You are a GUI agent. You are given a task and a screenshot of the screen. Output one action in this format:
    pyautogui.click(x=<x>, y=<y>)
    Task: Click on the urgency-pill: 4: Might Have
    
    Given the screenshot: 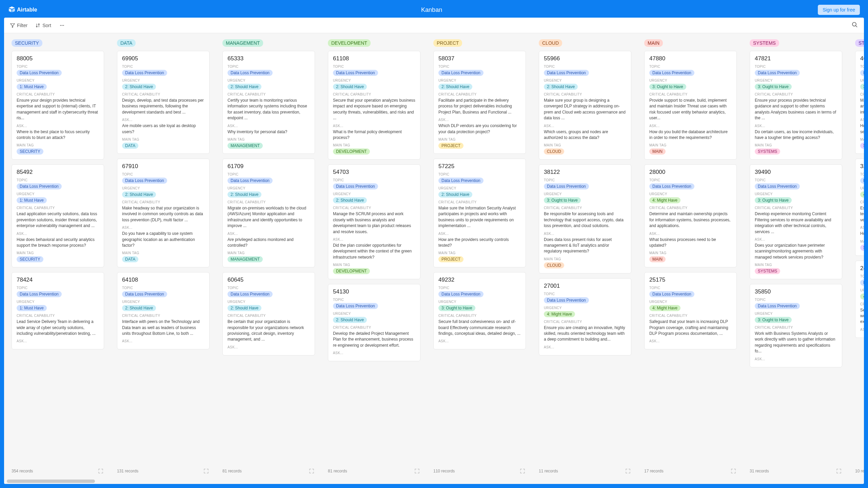 What is the action you would take?
    pyautogui.click(x=665, y=308)
    